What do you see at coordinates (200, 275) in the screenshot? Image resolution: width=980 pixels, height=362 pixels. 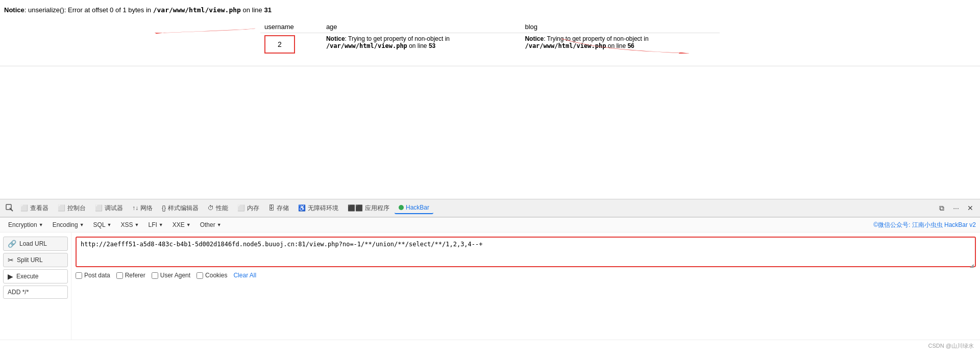 I see `cookies-checkbox` at bounding box center [200, 275].